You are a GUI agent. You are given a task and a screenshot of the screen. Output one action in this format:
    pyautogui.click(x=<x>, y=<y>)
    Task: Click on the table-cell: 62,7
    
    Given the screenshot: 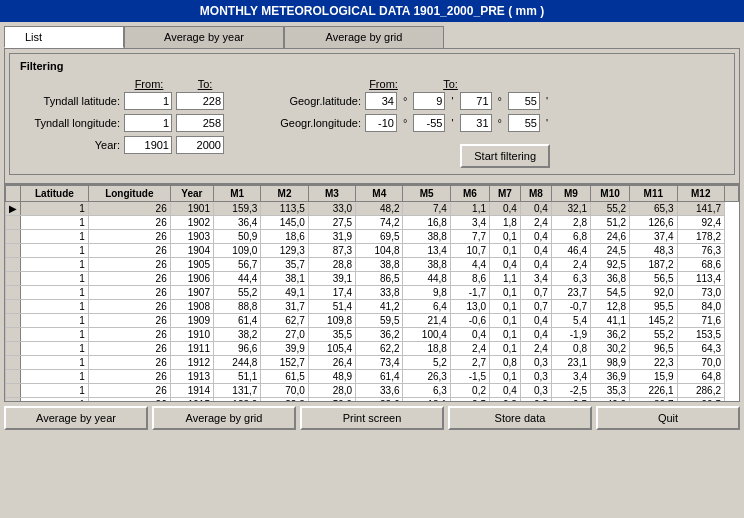 What is the action you would take?
    pyautogui.click(x=284, y=321)
    